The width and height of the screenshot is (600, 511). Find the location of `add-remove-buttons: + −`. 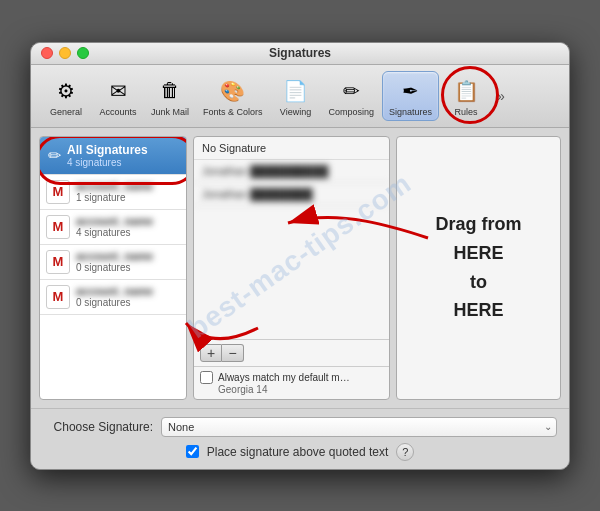

add-remove-buttons: + − is located at coordinates (292, 352).